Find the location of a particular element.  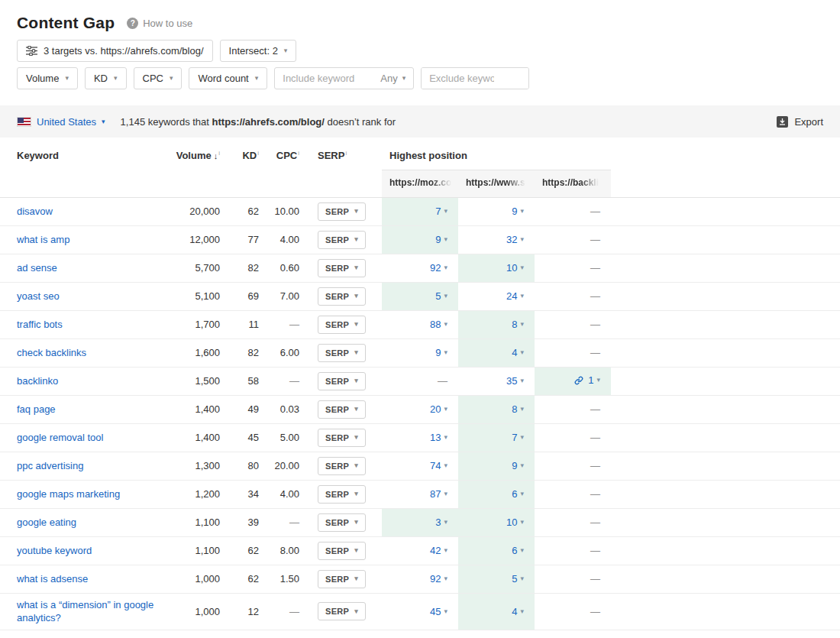

position-value: 87▾ is located at coordinates (438, 494).